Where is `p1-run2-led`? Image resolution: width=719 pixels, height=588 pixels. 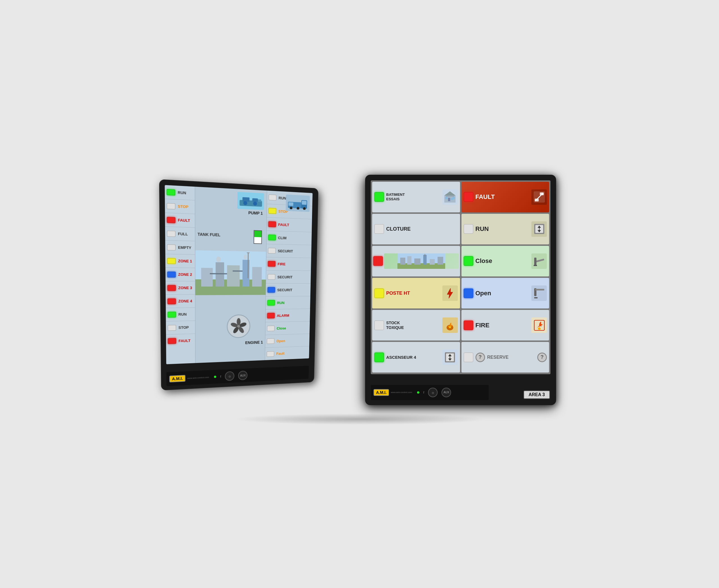
p1-run2-led is located at coordinates (172, 314).